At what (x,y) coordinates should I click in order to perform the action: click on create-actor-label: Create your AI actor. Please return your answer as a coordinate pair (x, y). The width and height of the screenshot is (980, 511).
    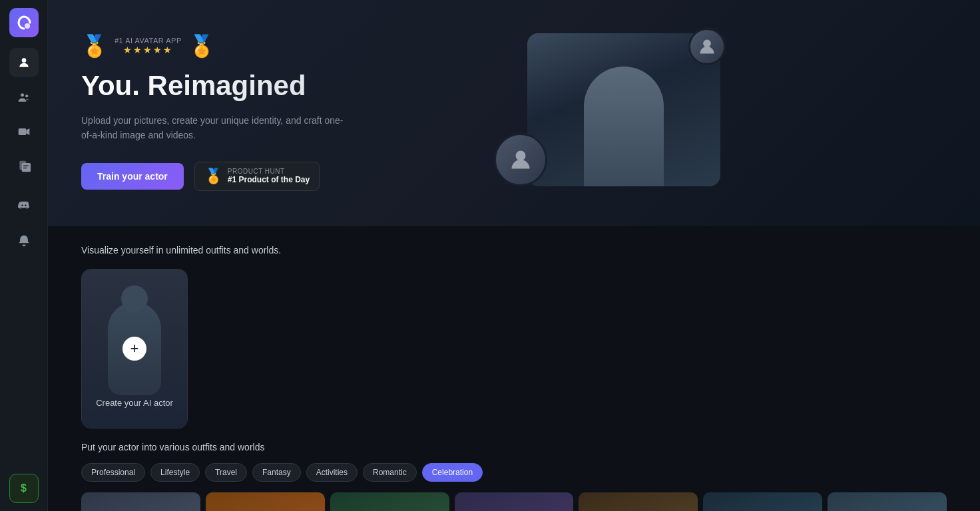
    Looking at the image, I should click on (134, 403).